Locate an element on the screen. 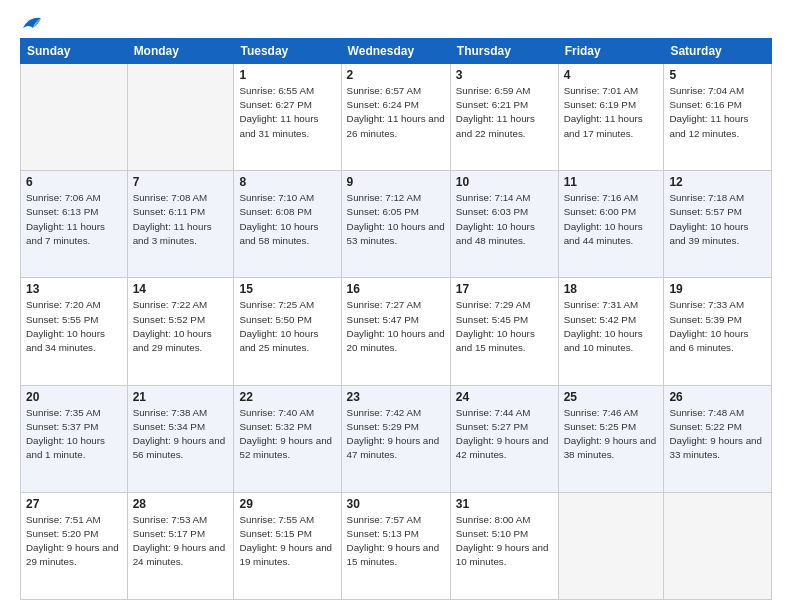 The width and height of the screenshot is (792, 612). day-number: 2 is located at coordinates (396, 75).